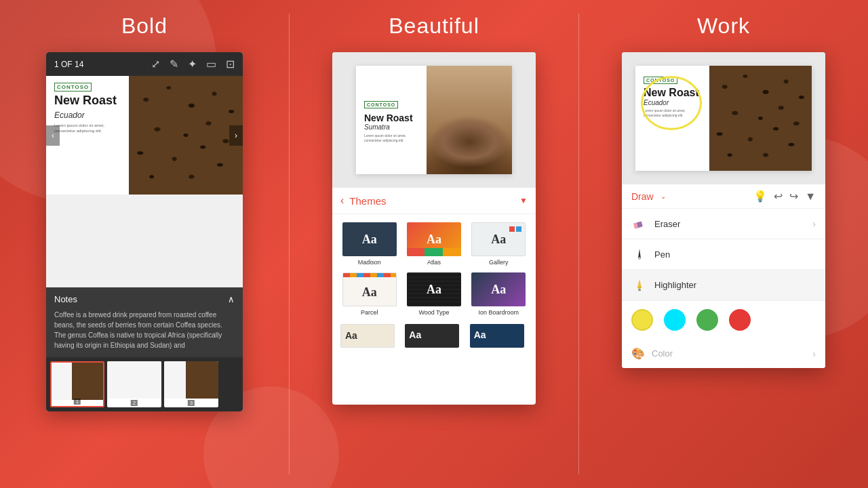 Image resolution: width=868 pixels, height=488 pixels. Describe the element at coordinates (497, 336) in the screenshot. I see `theme-partial-3: Aa` at that location.